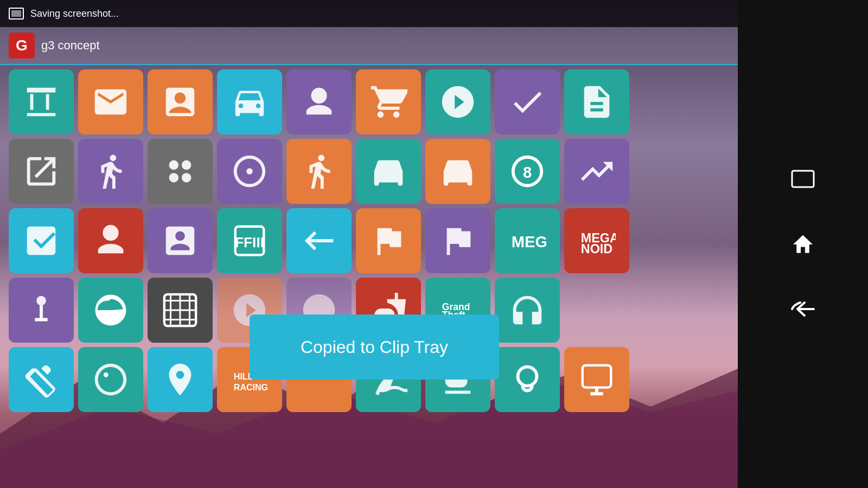  What do you see at coordinates (803, 244) in the screenshot?
I see `home-button` at bounding box center [803, 244].